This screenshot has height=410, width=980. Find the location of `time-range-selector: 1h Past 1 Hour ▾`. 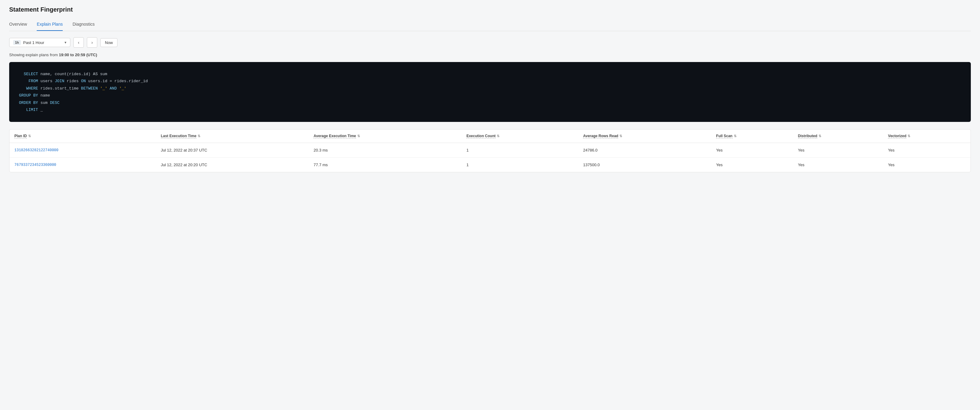

time-range-selector: 1h Past 1 Hour ▾ is located at coordinates (40, 43).